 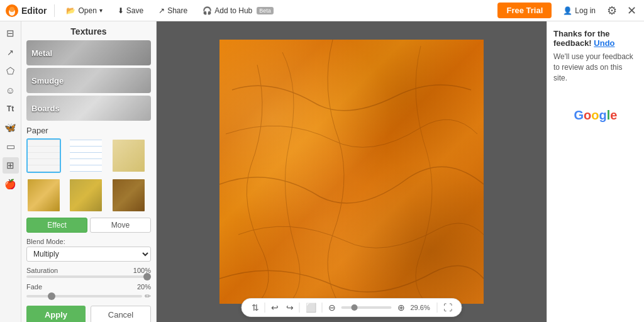 I want to click on topbar-right: 👤 Log in ⚙ ✕, so click(x=599, y=11).